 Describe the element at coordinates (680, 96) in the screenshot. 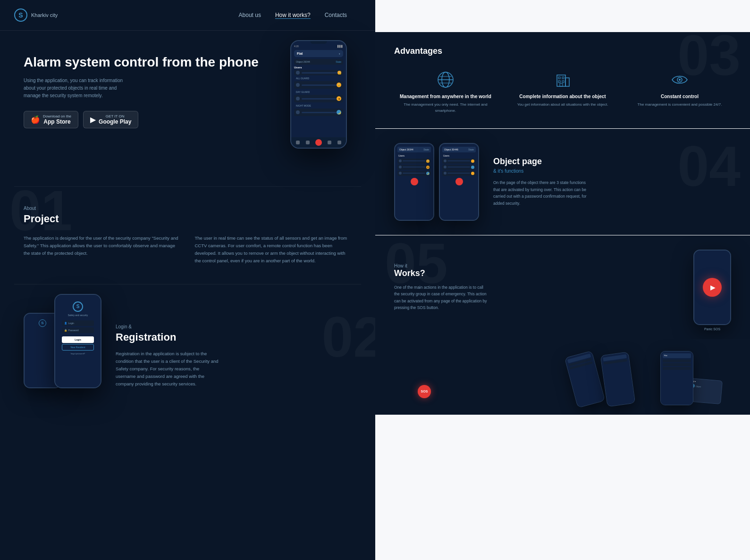

I see `adv-card-3-title: Constant control` at that location.